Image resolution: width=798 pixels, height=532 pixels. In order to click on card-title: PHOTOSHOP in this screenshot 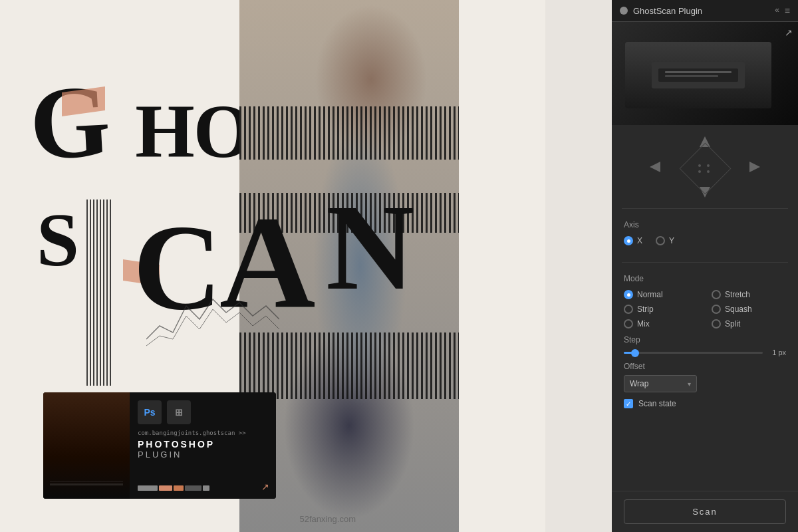, I will do `click(203, 444)`.